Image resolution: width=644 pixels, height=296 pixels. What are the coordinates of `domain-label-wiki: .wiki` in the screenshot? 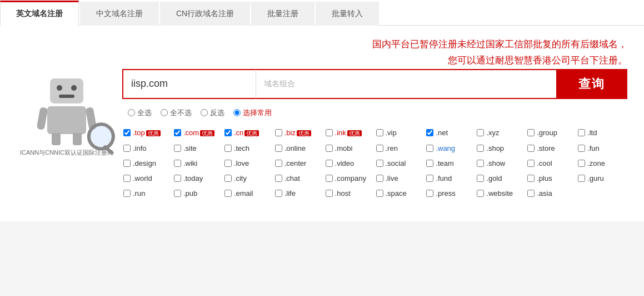 It's located at (190, 164).